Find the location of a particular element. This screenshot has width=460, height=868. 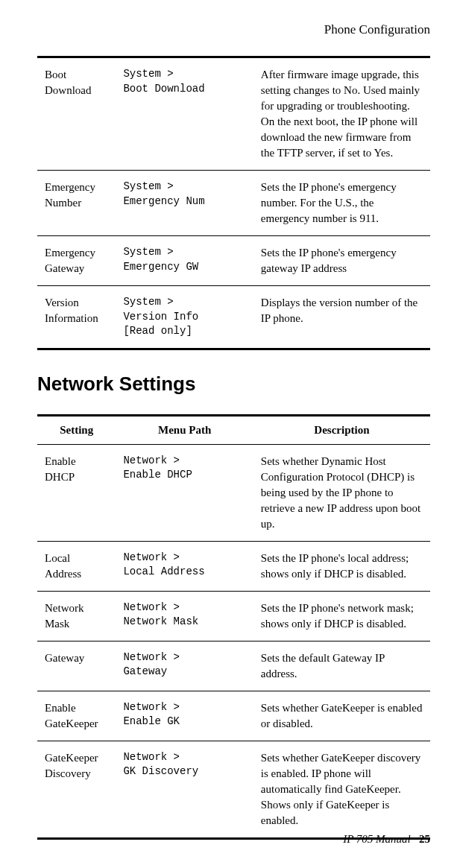

table-row: Boot DownloadSystem >Boot DownloadAfter … is located at coordinates (234, 114).